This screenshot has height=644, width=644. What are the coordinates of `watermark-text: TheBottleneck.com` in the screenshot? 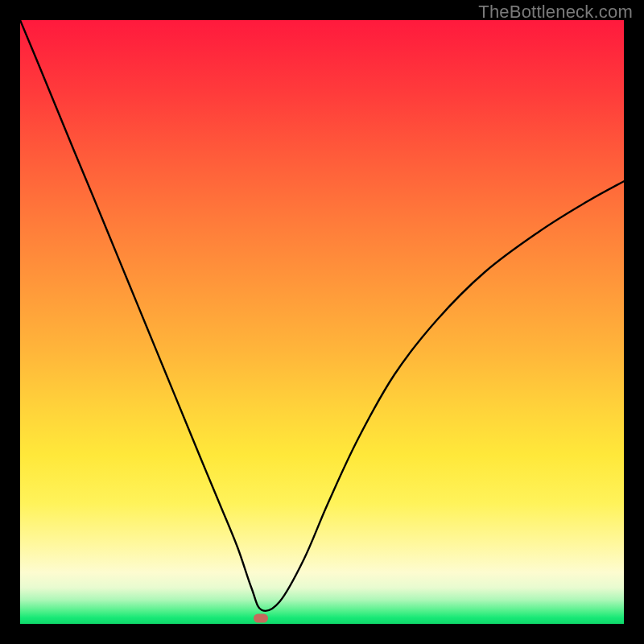 It's located at (555, 12).